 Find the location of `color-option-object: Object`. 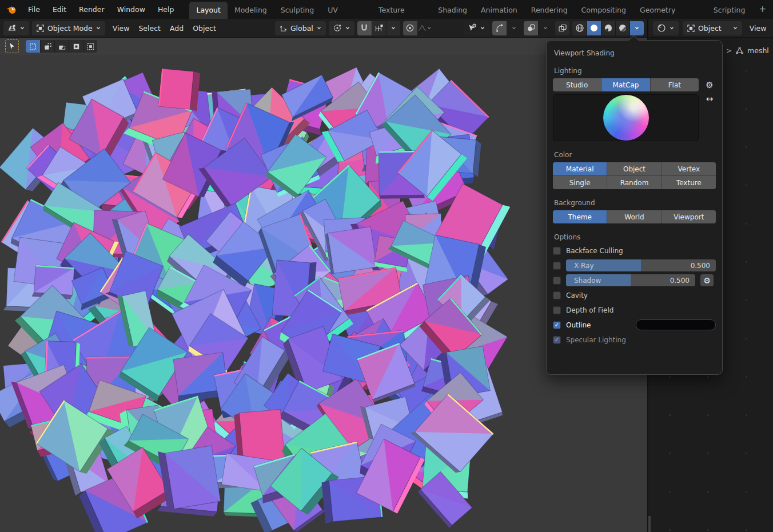

color-option-object: Object is located at coordinates (634, 169).